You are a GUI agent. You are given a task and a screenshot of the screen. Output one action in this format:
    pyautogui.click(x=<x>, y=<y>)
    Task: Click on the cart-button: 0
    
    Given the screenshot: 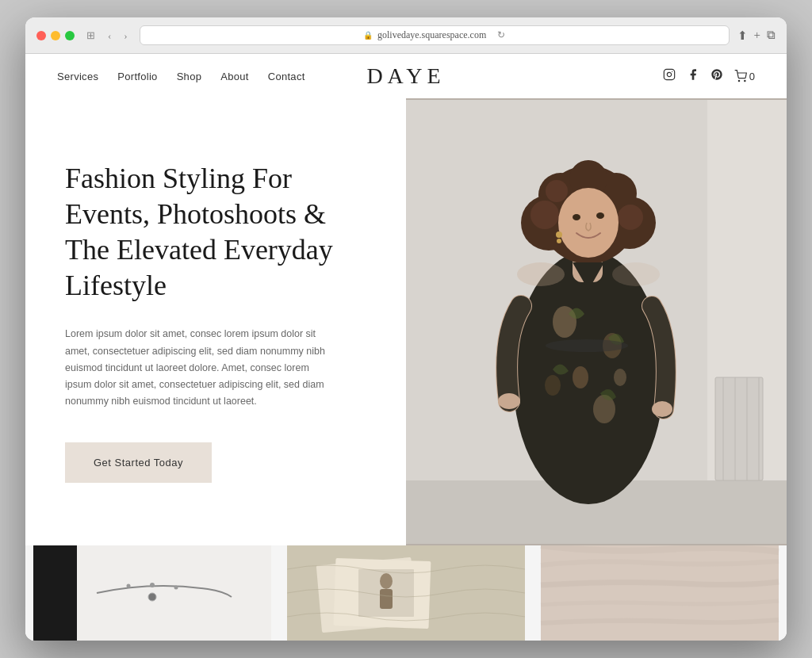 What is the action you would take?
    pyautogui.click(x=745, y=76)
    